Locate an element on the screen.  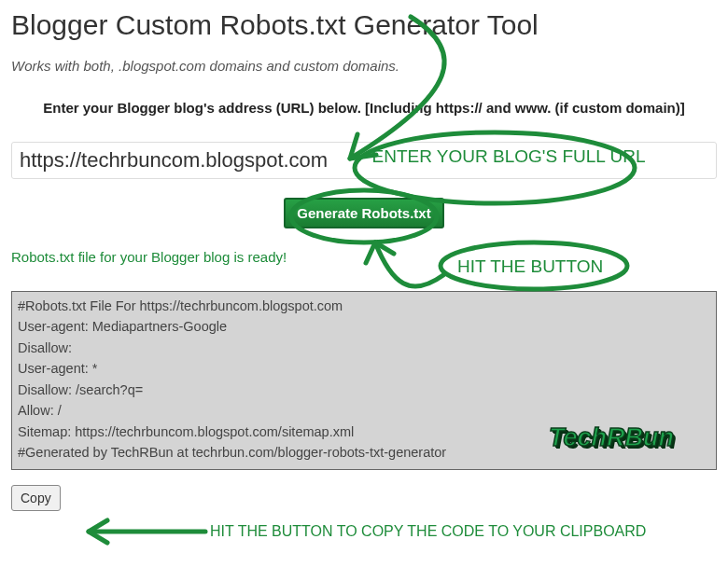
subtitle-text: Works with both, .blogspot.com domains a… is located at coordinates (364, 65).